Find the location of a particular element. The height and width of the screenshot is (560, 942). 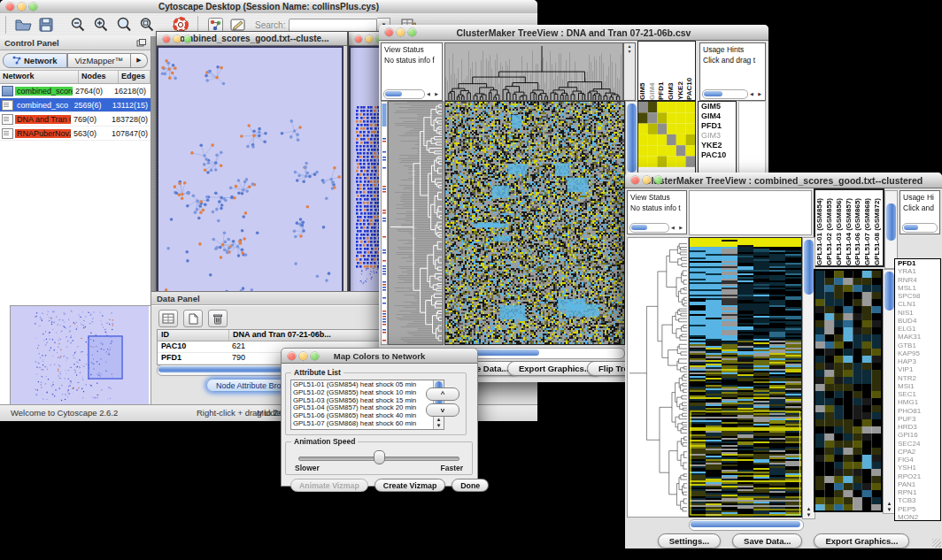

gene-label: GTB1 is located at coordinates (917, 345).